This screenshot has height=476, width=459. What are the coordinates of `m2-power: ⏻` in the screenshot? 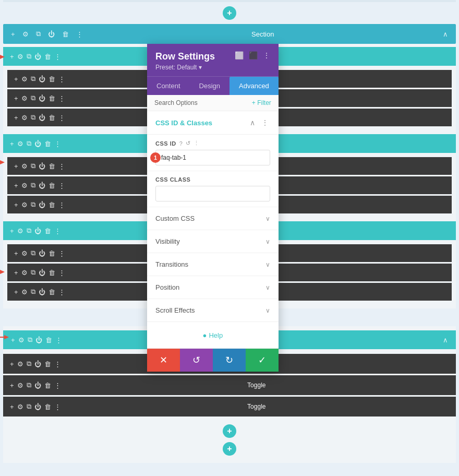 It's located at (42, 98).